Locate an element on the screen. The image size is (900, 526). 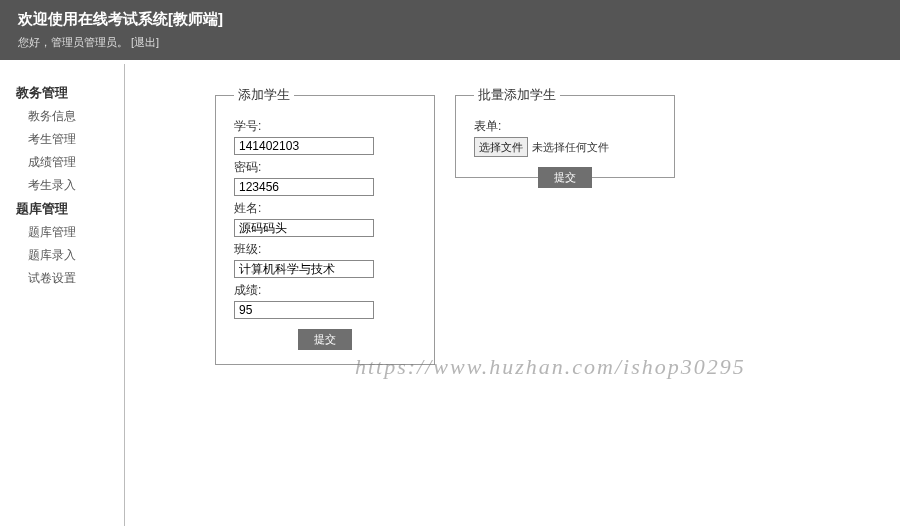
add-student-panel: 添加学生 学号: 密码: 姓名: 班级: 成绩: is located at coordinates (325, 226).